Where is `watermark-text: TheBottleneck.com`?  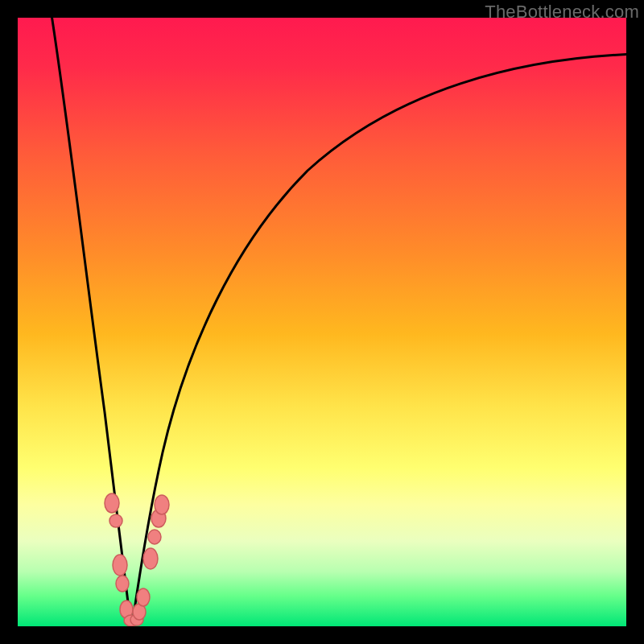
watermark-text: TheBottleneck.com is located at coordinates (562, 12).